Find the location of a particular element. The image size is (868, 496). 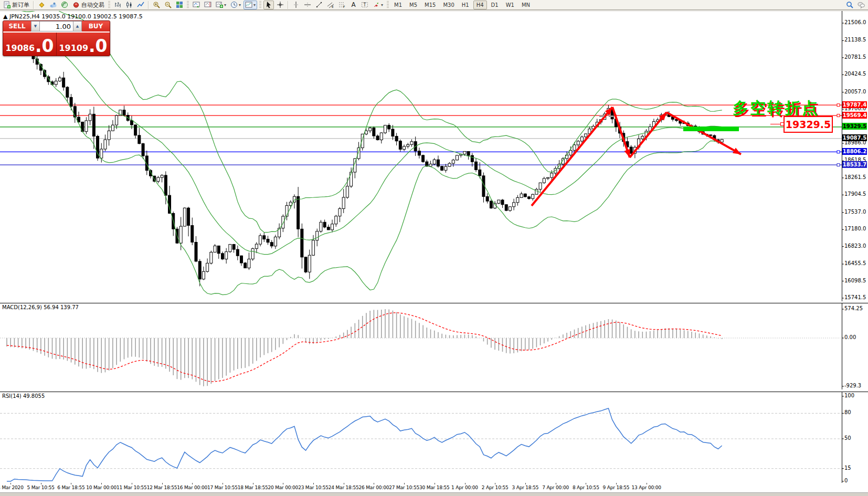

vertical-line-tool-icon is located at coordinates (296, 5).